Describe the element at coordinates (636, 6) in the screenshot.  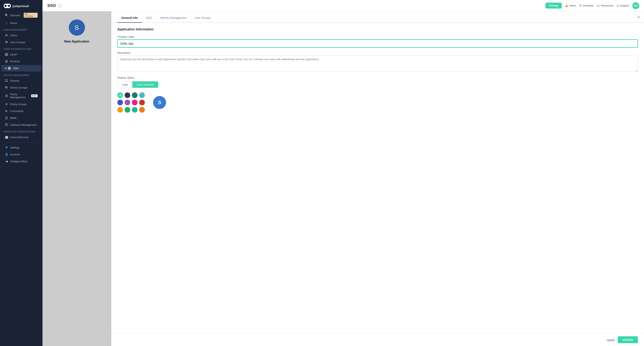
I see `user-avatar: KK` at that location.